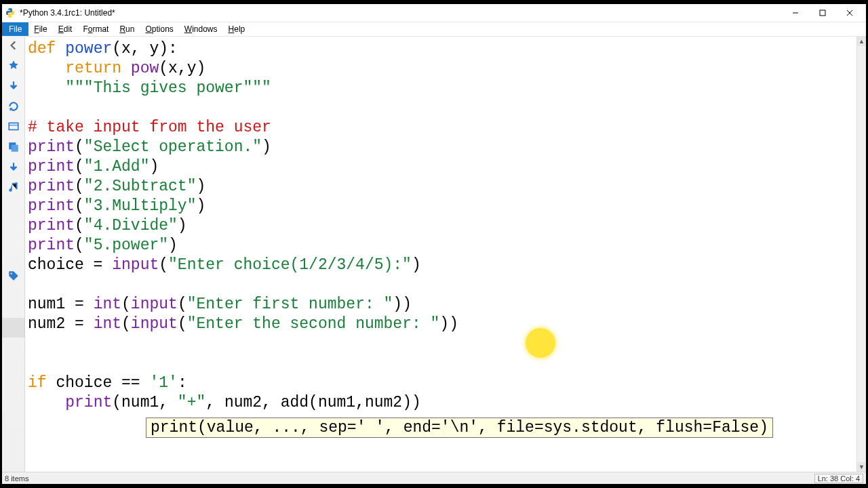  Describe the element at coordinates (159, 29) in the screenshot. I see `menu-options: Options` at that location.